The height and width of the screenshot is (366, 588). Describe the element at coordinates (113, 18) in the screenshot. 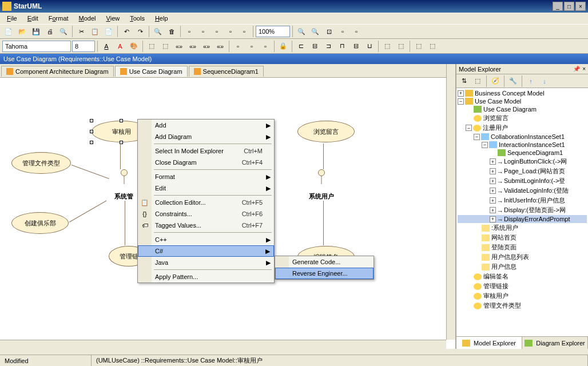

I see `menu-view: View` at that location.